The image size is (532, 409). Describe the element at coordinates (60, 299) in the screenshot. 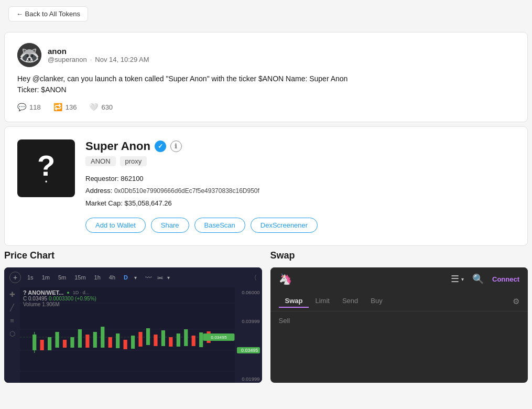

I see `chart-price-info: C 0.03495 0.0003300 (+0.95%)` at that location.